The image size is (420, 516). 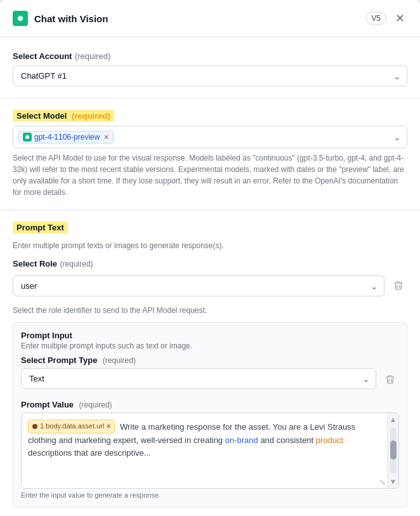 What do you see at coordinates (63, 116) in the screenshot?
I see `select-model-label: Select Model (required)` at bounding box center [63, 116].